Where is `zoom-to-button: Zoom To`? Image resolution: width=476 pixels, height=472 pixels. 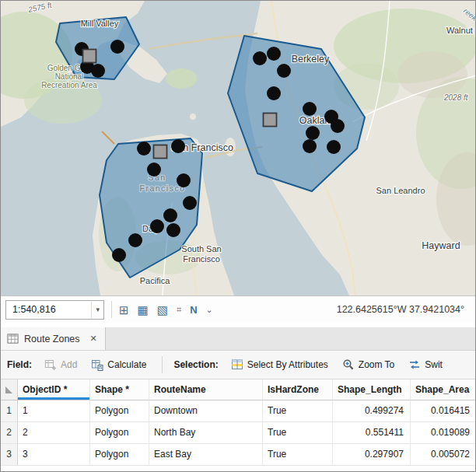
zoom-to-button: Zoom To is located at coordinates (369, 365).